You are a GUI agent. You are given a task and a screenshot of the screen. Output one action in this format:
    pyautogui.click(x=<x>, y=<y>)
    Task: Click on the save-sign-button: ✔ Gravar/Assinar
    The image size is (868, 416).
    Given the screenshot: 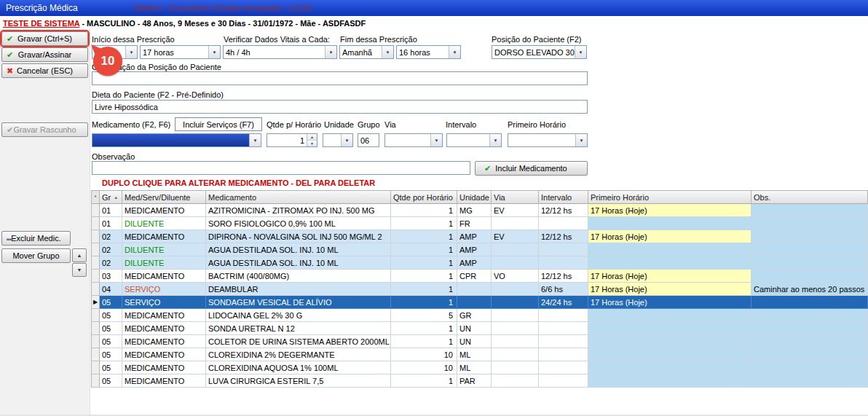 What is the action you would take?
    pyautogui.click(x=45, y=55)
    